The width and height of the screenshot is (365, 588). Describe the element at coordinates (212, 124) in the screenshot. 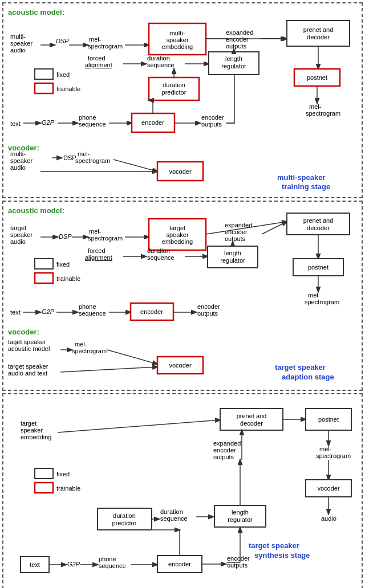

I see `enc-out-label2: outputs` at that location.